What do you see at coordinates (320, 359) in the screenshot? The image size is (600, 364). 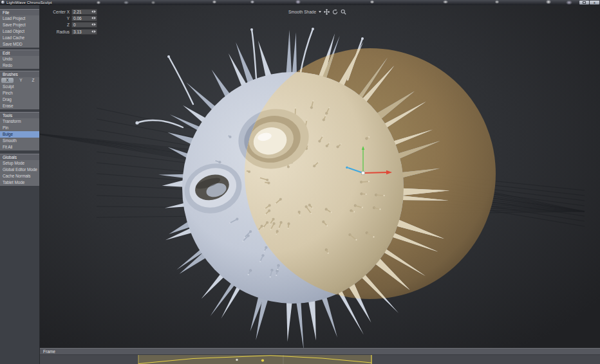 I see `timeline-track` at bounding box center [320, 359].